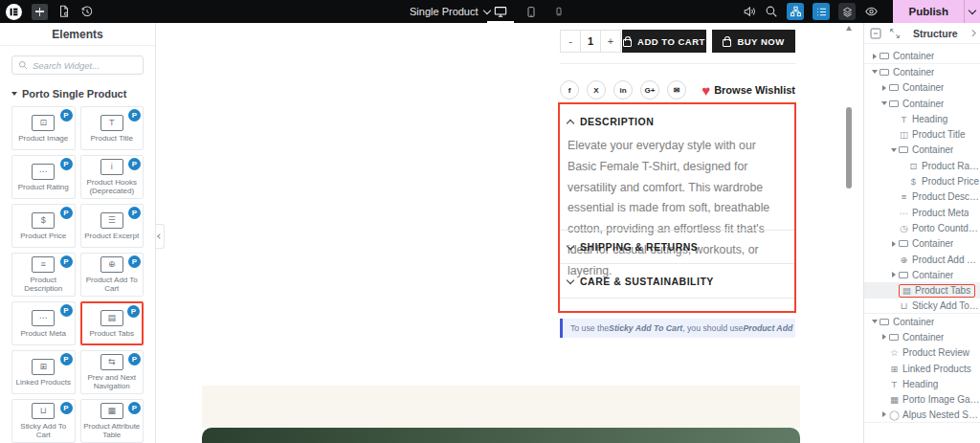 The height and width of the screenshot is (443, 980). Describe the element at coordinates (923, 259) in the screenshot. I see `structure-item-product-add-to-cart: ⊕Product Add To Cart` at that location.